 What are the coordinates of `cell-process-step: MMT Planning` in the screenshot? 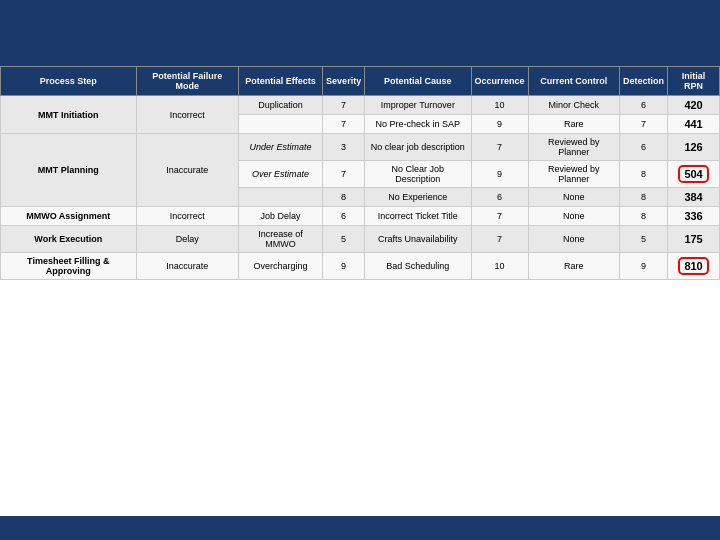 It's located at (69, 170).